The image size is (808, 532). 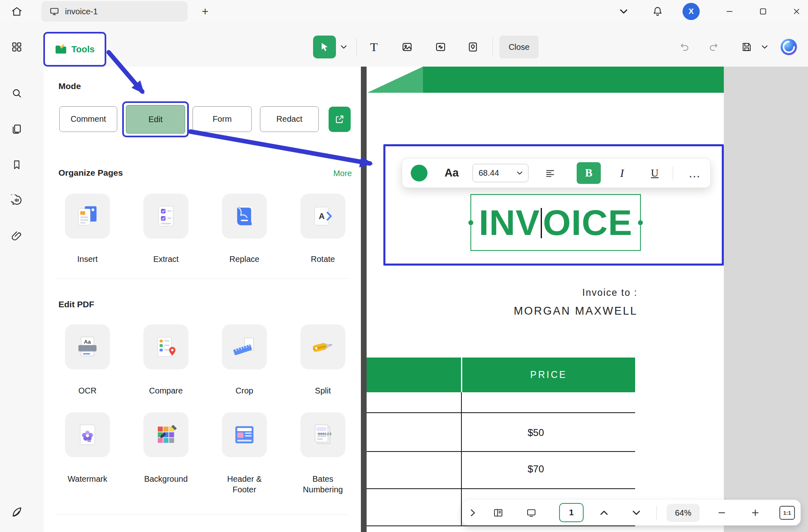 What do you see at coordinates (604, 512) in the screenshot?
I see `previous-page-button` at bounding box center [604, 512].